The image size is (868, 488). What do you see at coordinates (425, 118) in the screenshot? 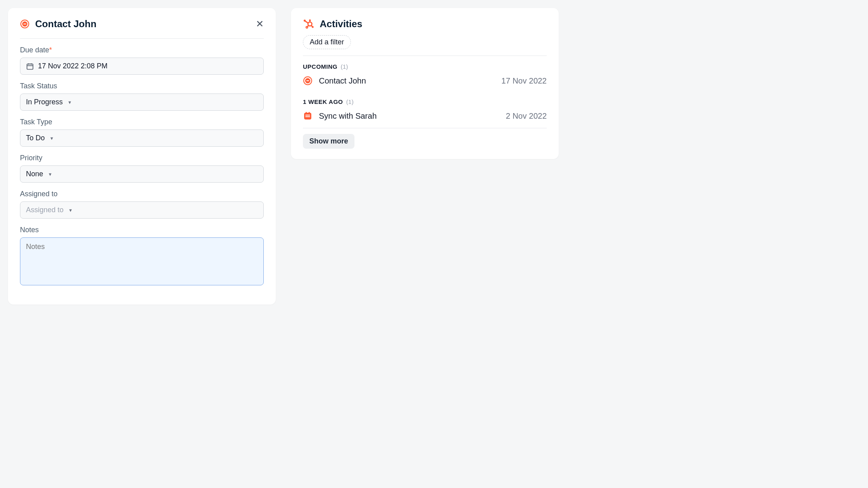
I see `activity-row: Sync with Sarah 2 Nov 2022` at bounding box center [425, 118].